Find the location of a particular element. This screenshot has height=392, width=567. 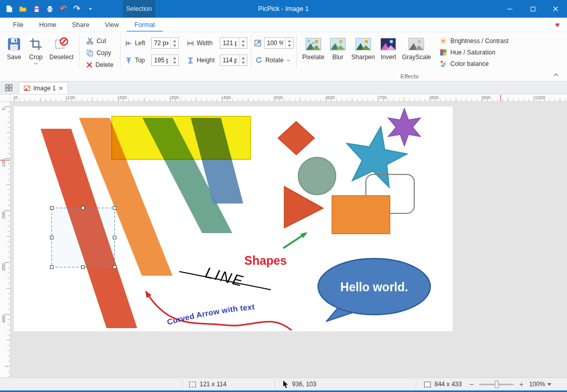

new-file-button is located at coordinates (9, 9).